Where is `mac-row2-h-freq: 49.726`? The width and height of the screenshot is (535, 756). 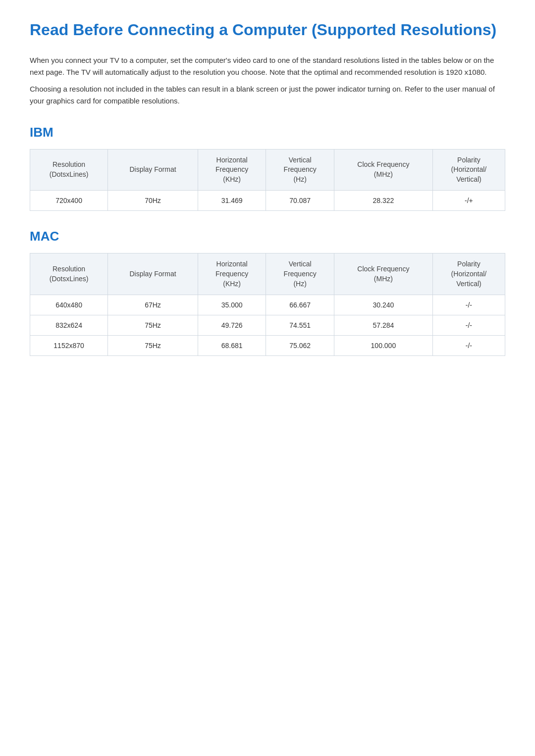
mac-row2-h-freq: 49.726 is located at coordinates (232, 326).